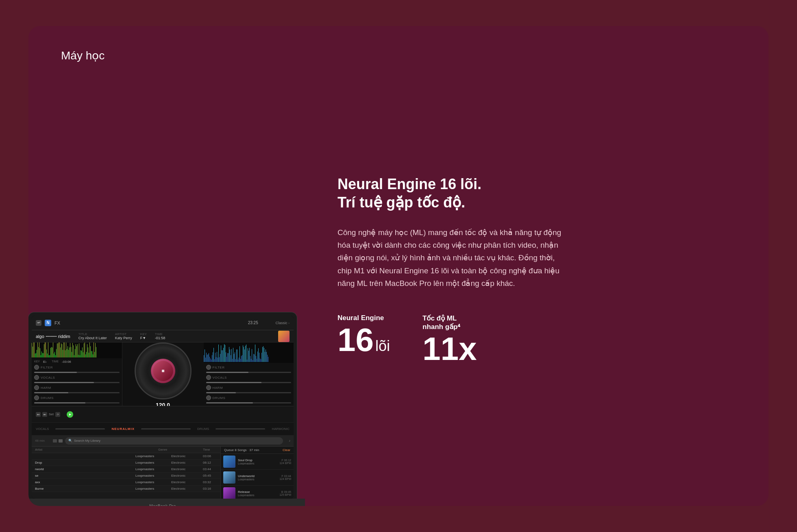  I want to click on vocals-neural-slider, so click(80, 429).